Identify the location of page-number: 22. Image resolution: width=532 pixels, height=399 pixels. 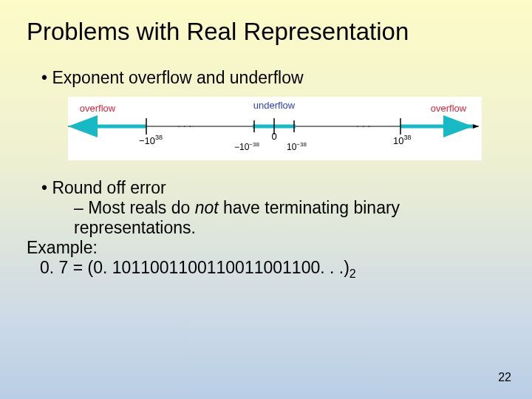
(505, 378).